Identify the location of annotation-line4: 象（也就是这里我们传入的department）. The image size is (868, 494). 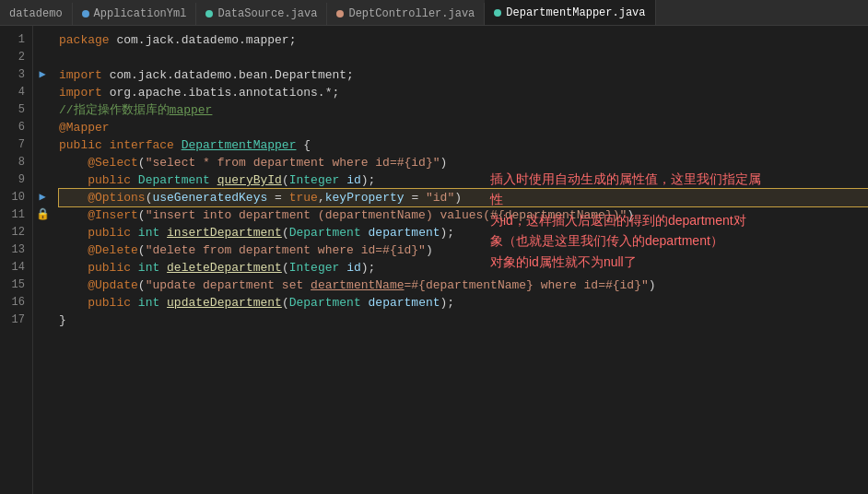
(606, 241).